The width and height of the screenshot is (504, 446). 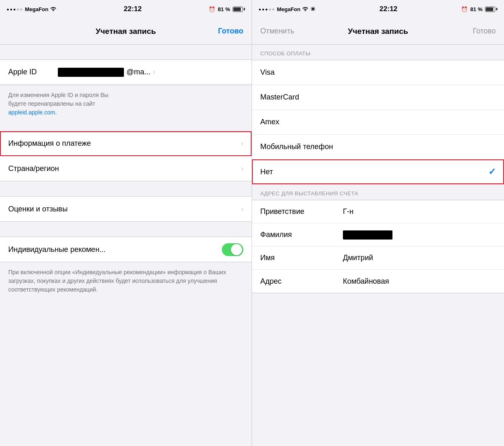 I want to click on region-chevron: ›, so click(x=242, y=168).